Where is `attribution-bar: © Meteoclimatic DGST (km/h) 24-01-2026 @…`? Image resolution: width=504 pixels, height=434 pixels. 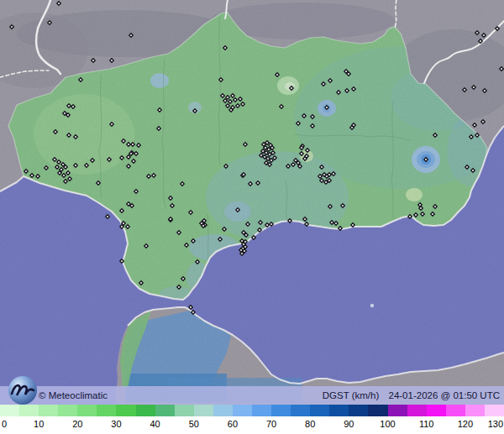
attribution-bar: © Meteoclimatic DGST (km/h) 24-01-2026 @… is located at coordinates (252, 395).